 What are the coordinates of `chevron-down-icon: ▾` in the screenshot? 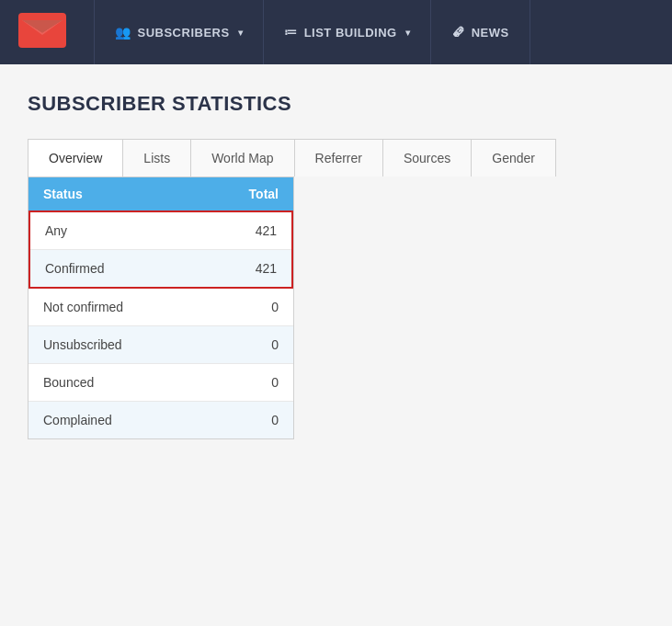 It's located at (241, 33).